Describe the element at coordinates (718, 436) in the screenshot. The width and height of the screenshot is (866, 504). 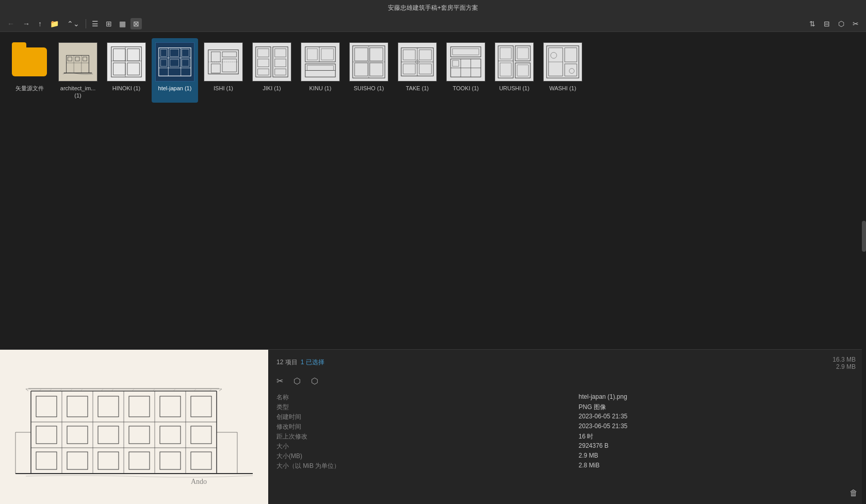
I see `last-opened-value: 16 时` at that location.